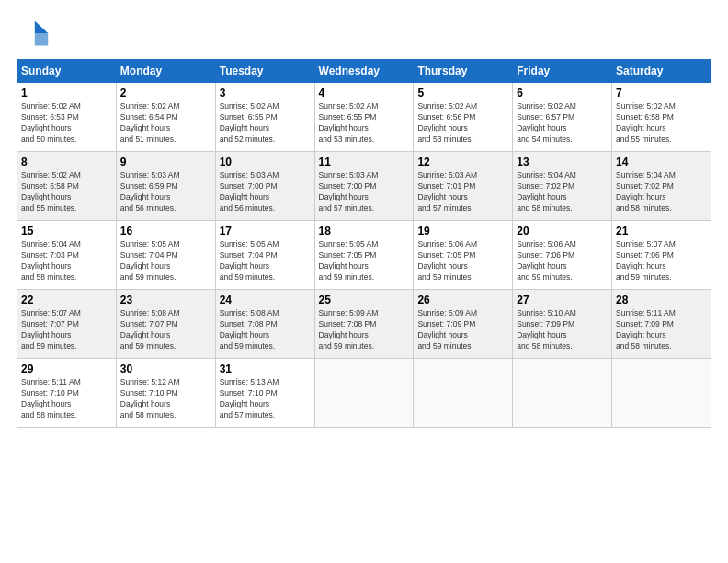 The height and width of the screenshot is (563, 728). I want to click on day-number: 4, so click(364, 93).